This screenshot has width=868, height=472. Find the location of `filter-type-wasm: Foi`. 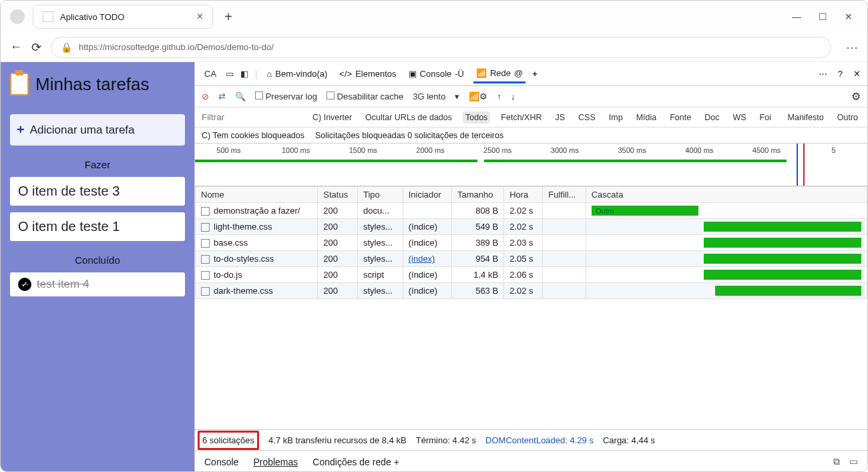

filter-type-wasm: Foi is located at coordinates (765, 117).